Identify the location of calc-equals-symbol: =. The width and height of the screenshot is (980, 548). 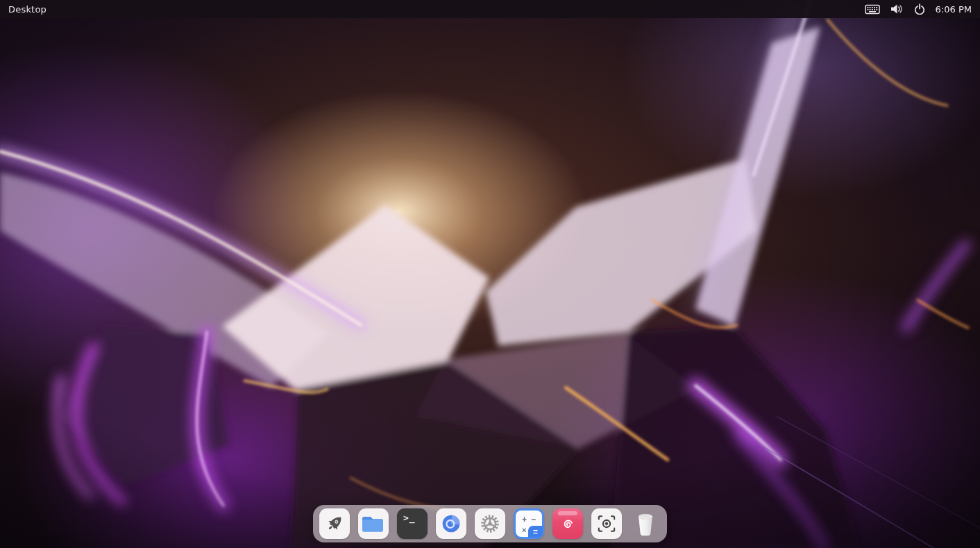
(536, 532).